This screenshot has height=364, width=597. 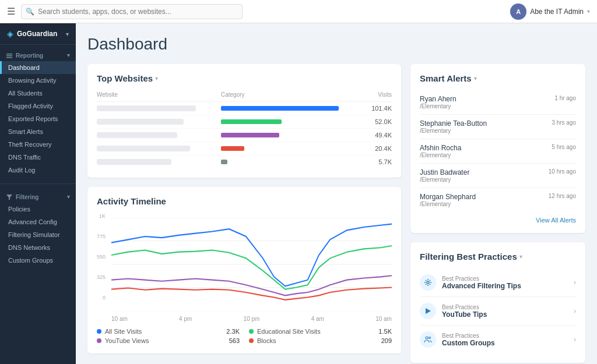 I want to click on practice-text: Best Practices Custom Groups, so click(x=505, y=340).